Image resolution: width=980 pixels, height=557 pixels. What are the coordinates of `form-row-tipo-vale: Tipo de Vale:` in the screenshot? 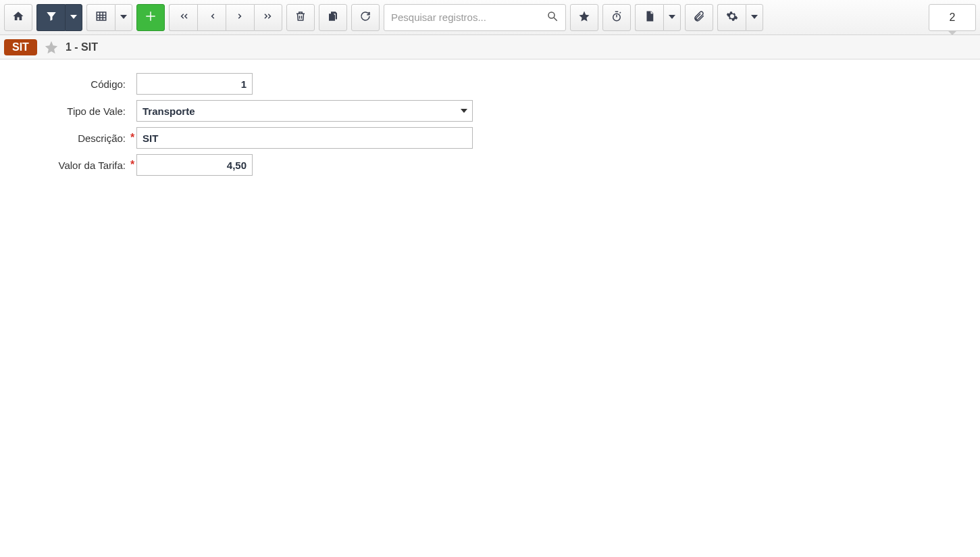 It's located at (490, 111).